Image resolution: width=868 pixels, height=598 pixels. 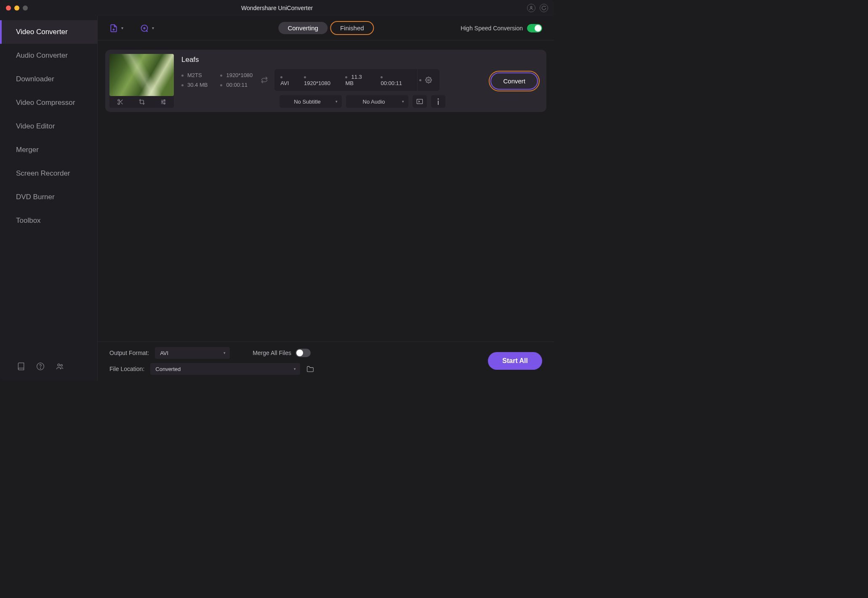 I want to click on sidebar-item-label: Video Converter, so click(x=42, y=32).